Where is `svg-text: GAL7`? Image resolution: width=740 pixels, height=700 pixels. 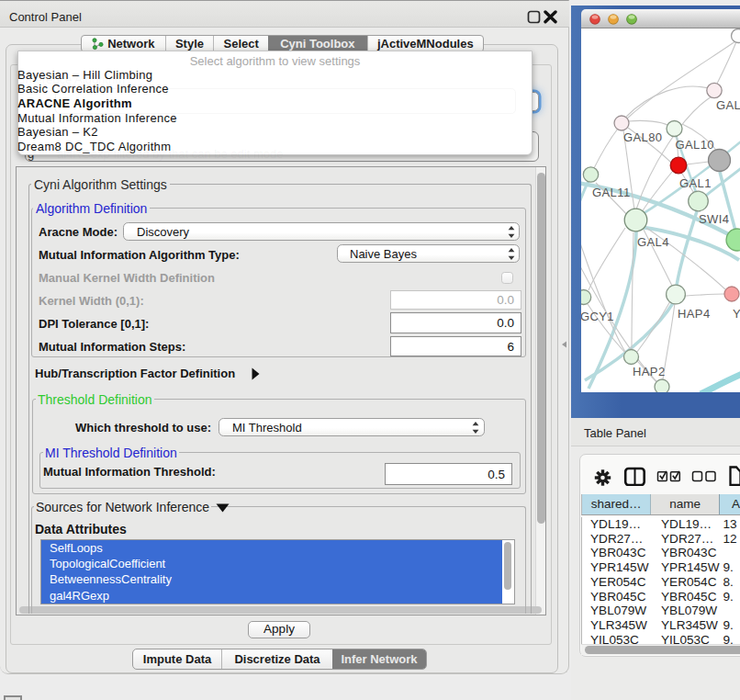
svg-text: GAL7 is located at coordinates (728, 105).